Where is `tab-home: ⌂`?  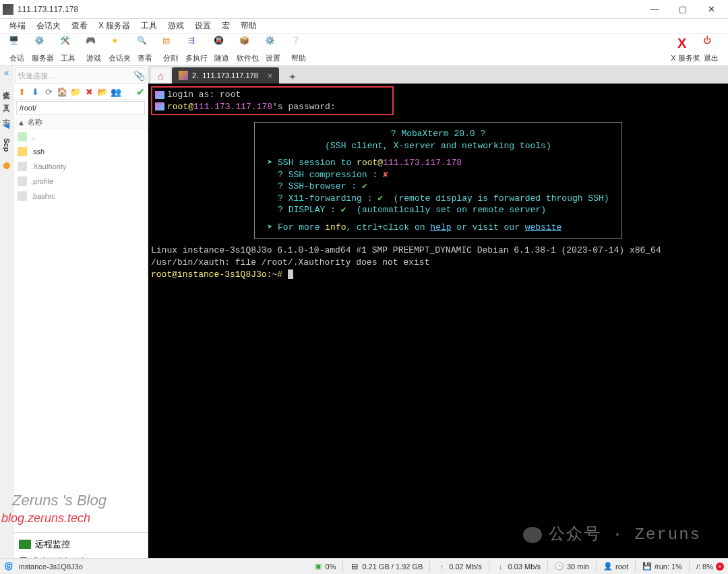 tab-home: ⌂ is located at coordinates (160, 75).